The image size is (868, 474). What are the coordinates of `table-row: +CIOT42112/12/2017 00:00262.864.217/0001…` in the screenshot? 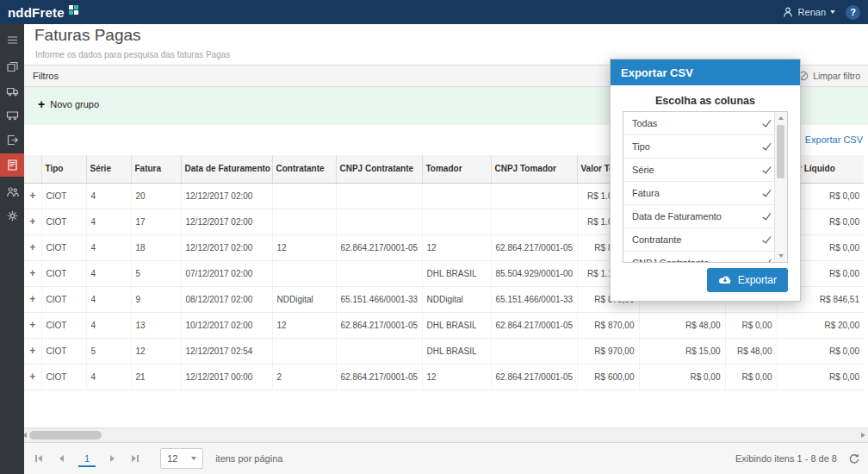 It's located at (444, 377).